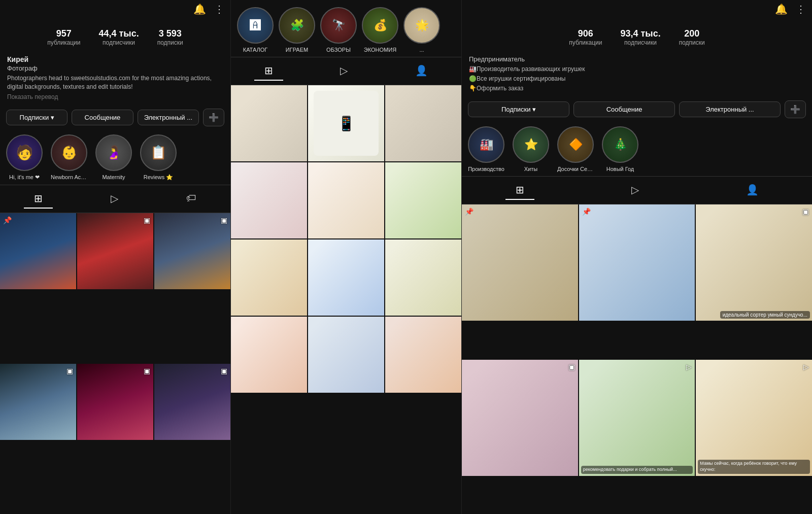  Describe the element at coordinates (119, 38) in the screenshot. I see `left-stat-followers: 44,4 тыс. подписчики` at that location.